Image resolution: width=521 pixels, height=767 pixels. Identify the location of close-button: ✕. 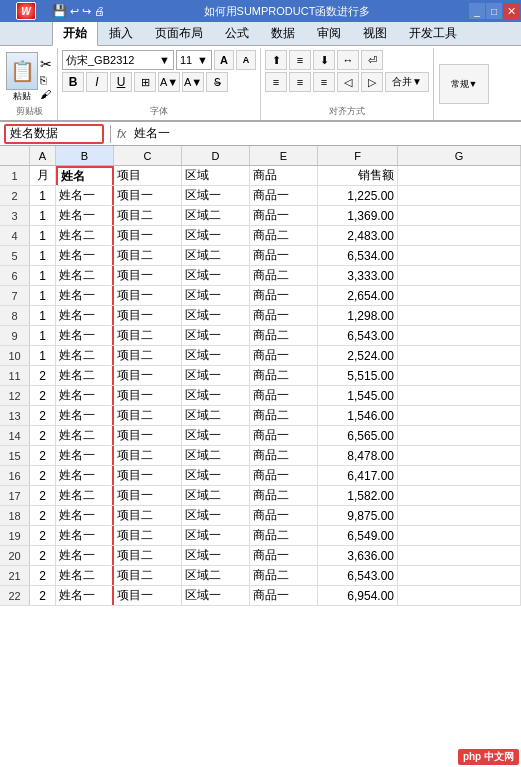
(511, 11).